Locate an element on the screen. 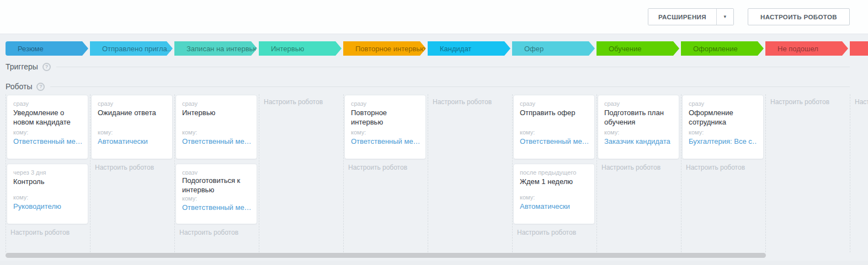  pipeline-stage-label: Резюме is located at coordinates (31, 48).